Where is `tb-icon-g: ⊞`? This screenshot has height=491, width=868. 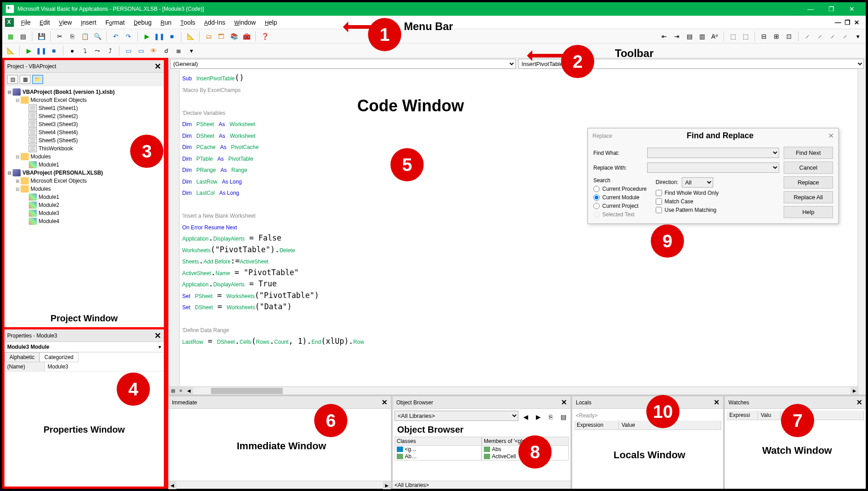 tb-icon-g: ⊞ is located at coordinates (776, 36).